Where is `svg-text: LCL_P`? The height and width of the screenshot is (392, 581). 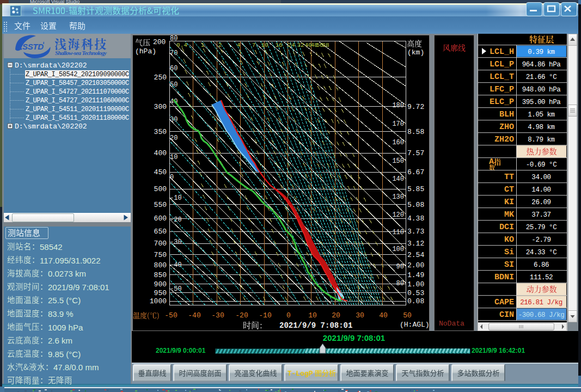 svg-text: LCL_P is located at coordinates (502, 64).